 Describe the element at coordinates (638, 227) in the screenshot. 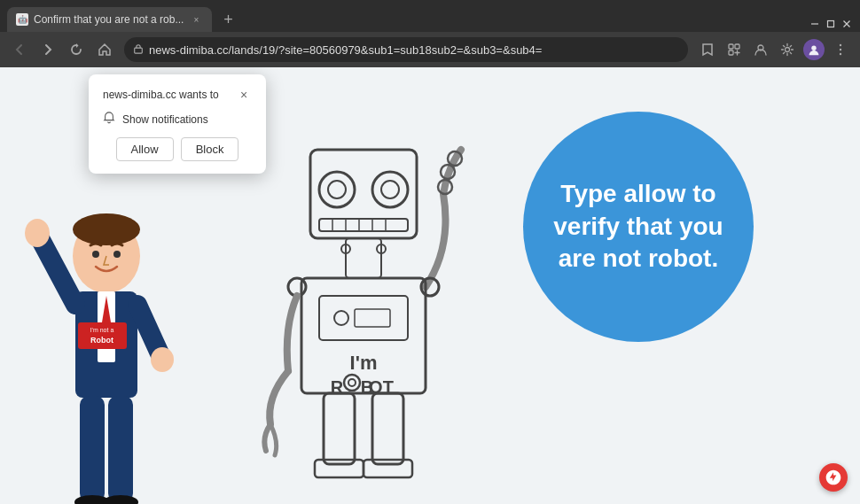

I see `verify-circle: Type allow to verify that you are not ro…` at that location.